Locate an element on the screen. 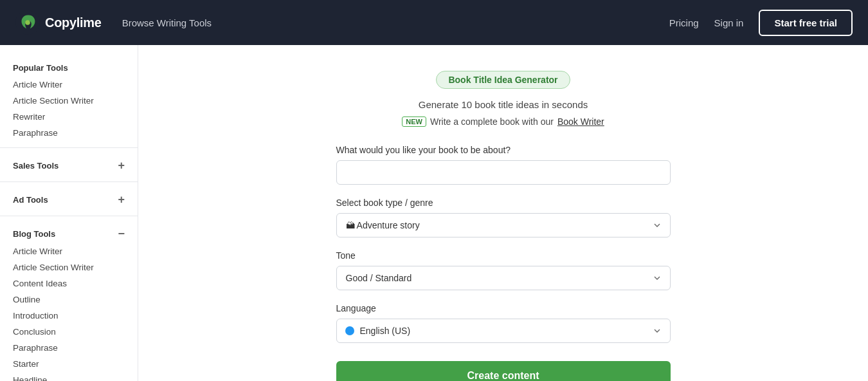  create-content-button: Create content is located at coordinates (503, 371).